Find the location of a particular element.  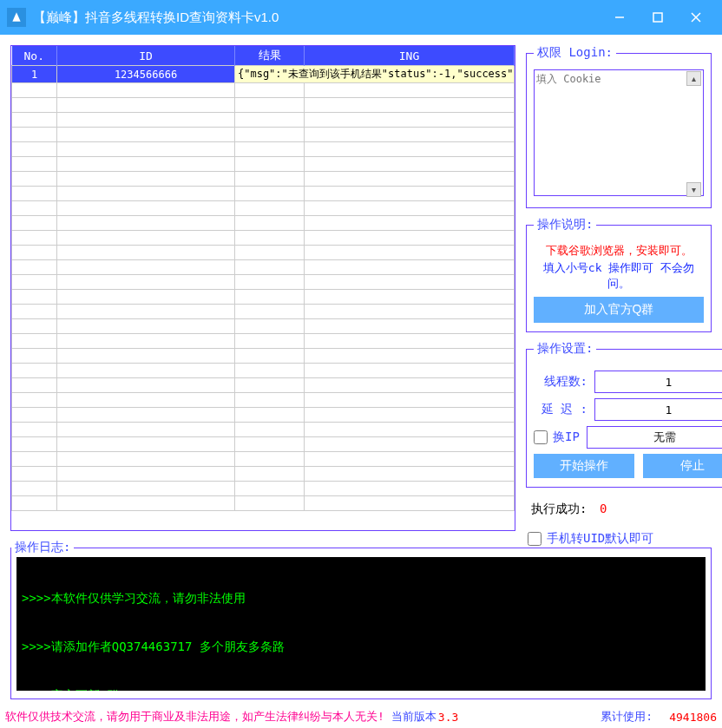

threads-input is located at coordinates (658, 382).